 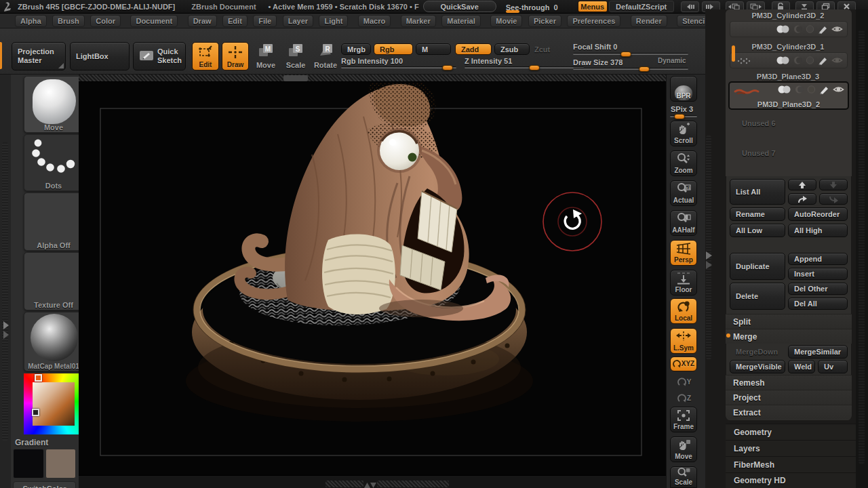 What do you see at coordinates (54, 404) in the screenshot?
I see `sv-square` at bounding box center [54, 404].